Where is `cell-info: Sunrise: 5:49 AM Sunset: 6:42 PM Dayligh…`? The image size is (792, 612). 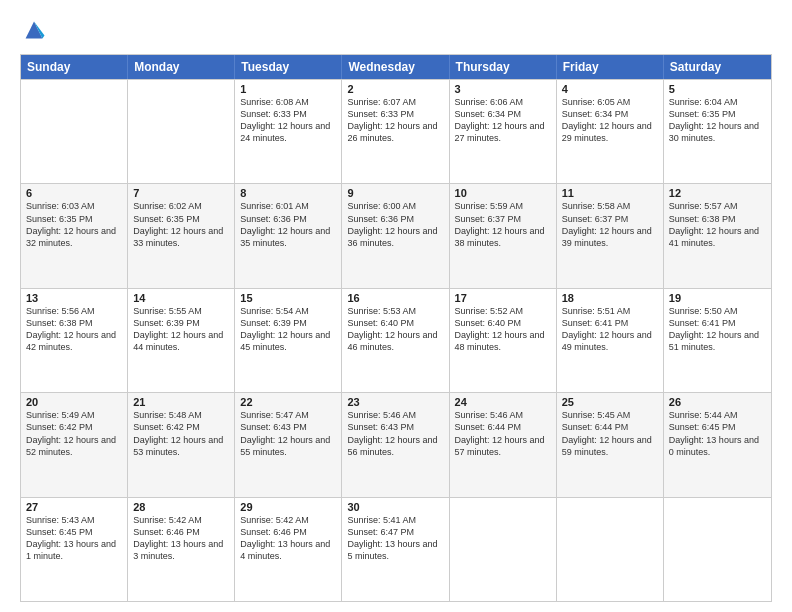
cell-info: Sunrise: 5:49 AM Sunset: 6:42 PM Dayligh… is located at coordinates (74, 434).